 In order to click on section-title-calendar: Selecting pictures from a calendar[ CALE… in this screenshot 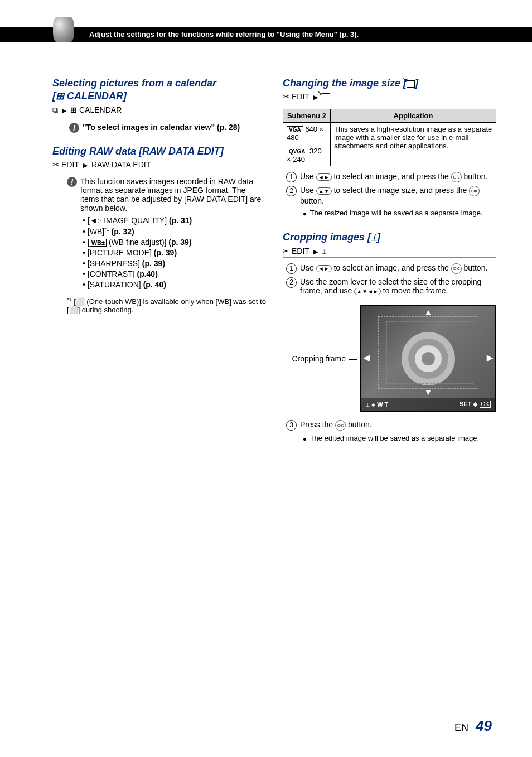, I will do `click(159, 90)`.